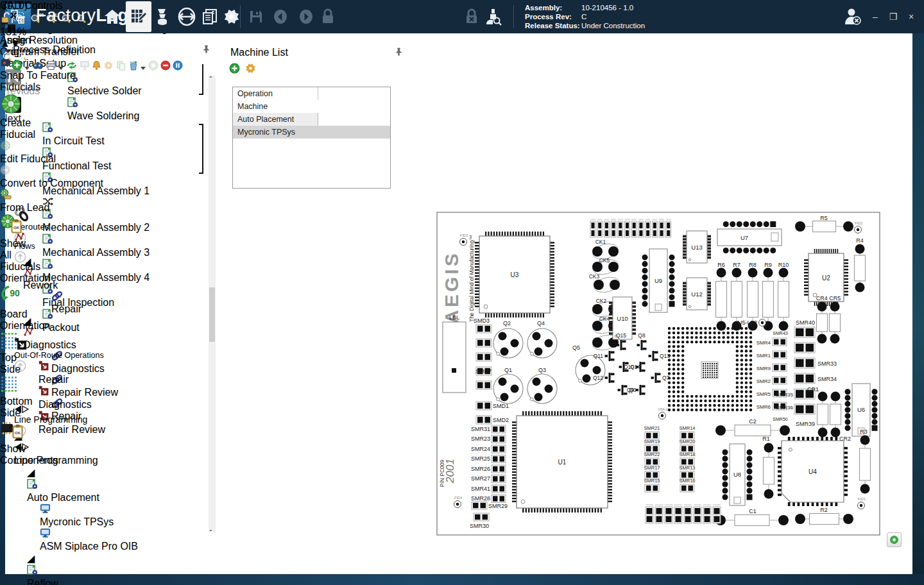 The image size is (924, 585). Describe the element at coordinates (6, 19) in the screenshot. I see `unlock-button` at that location.